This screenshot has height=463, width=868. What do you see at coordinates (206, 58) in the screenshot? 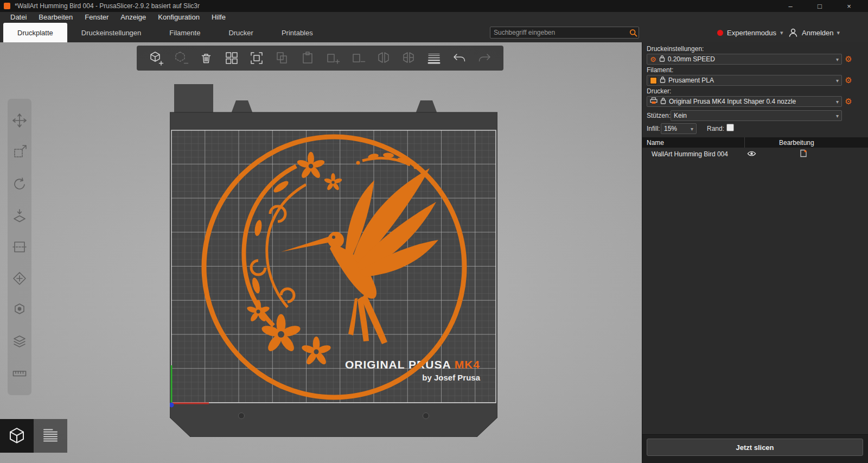
I see `delete-all-button` at bounding box center [206, 58].